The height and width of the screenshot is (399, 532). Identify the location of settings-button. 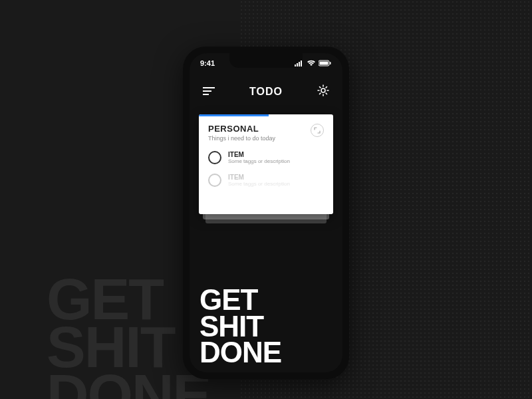
(323, 92).